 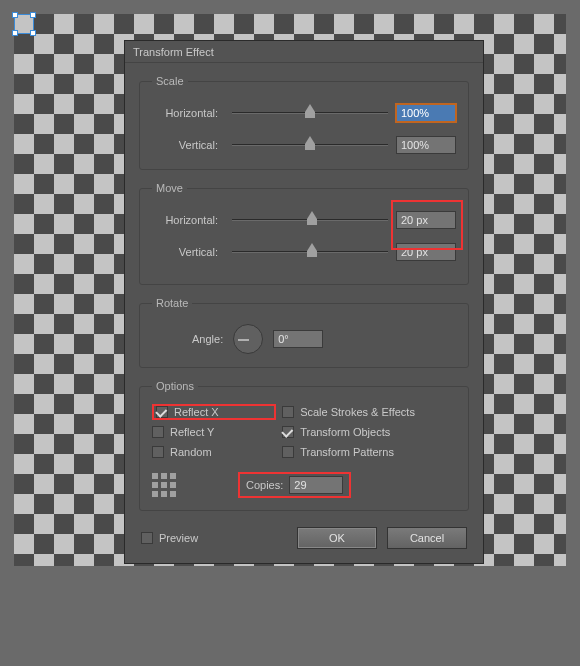 What do you see at coordinates (170, 538) in the screenshot?
I see `preview-checkbox: Preview` at bounding box center [170, 538].